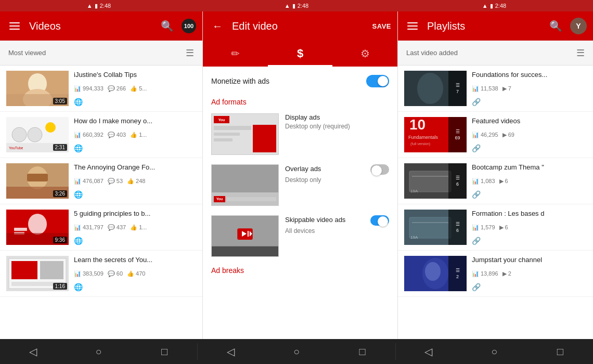 This screenshot has width=593, height=364. Describe the element at coordinates (217, 26) in the screenshot. I see `back-button: ←` at that location.